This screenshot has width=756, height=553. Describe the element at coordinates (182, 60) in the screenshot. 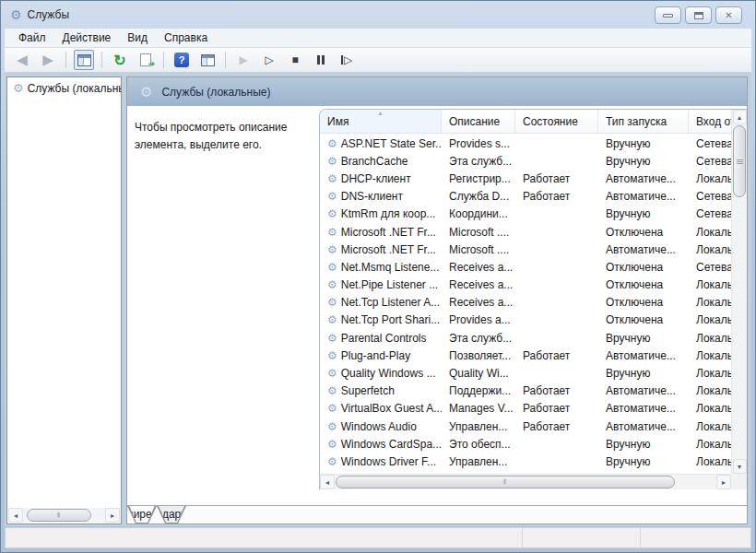

I see `help-button: ?` at that location.